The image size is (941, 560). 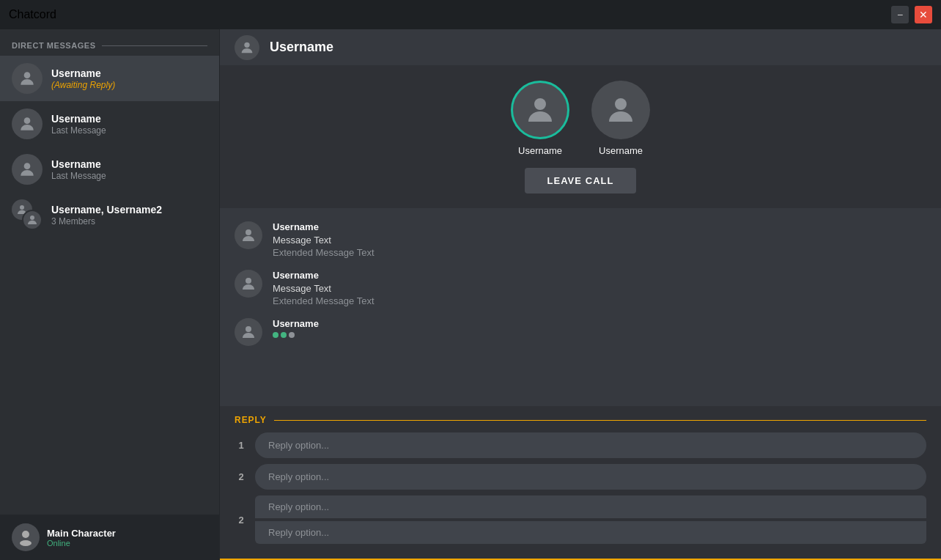 I want to click on footer-username: Main Character, so click(x=81, y=534).